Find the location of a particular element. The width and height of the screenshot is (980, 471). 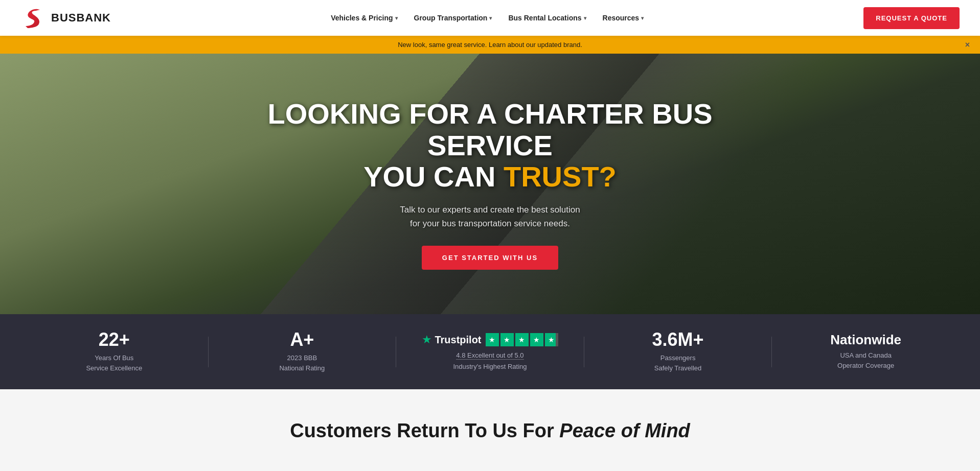

header: BUSBANK Vehicles & Pricing ▾ Group Trans… is located at coordinates (490, 18).